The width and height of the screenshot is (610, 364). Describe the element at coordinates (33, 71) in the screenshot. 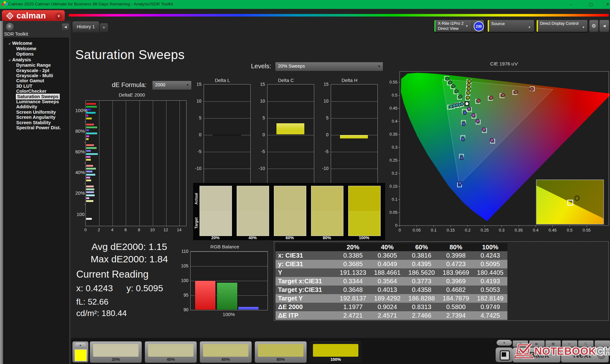

I see `sidebar-item-grayscale-2pt: Grayscale - 2pt` at that location.